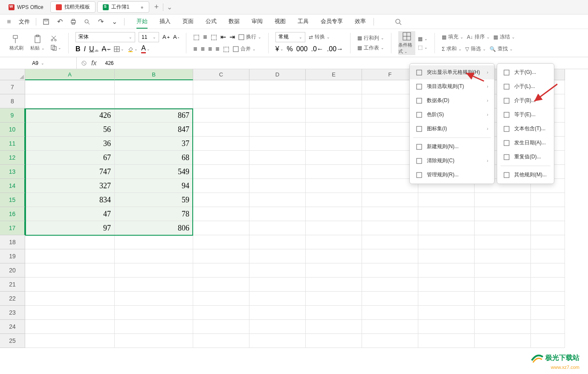 This screenshot has width=588, height=374. Describe the element at coordinates (232, 37) in the screenshot. I see `increase-indent-icon: ⇥` at that location.